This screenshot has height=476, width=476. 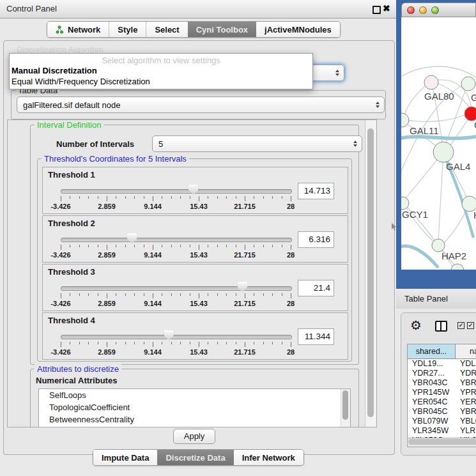 What do you see at coordinates (194, 419) in the screenshot?
I see `attribute-item: BetweennessCentrality` at bounding box center [194, 419].